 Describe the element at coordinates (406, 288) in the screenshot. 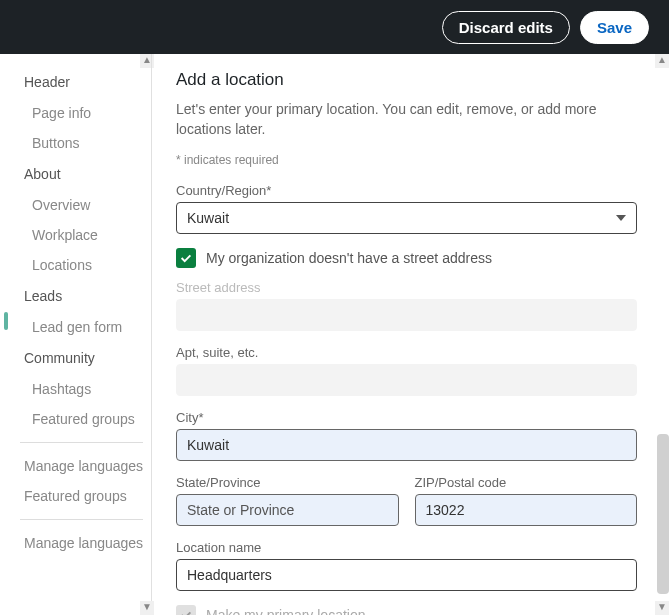

I see `street-label: Street address` at that location.